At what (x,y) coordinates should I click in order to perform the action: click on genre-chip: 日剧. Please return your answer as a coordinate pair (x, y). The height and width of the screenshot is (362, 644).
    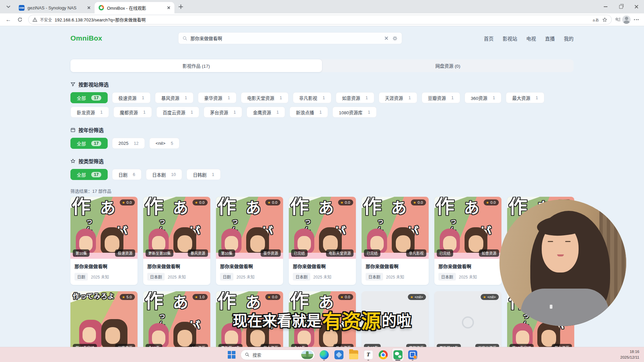
    Looking at the image, I should click on (227, 277).